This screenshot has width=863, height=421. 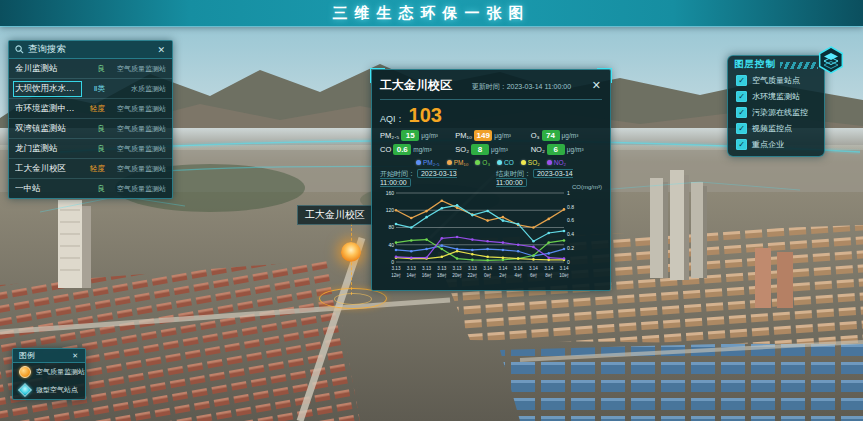 What do you see at coordinates (428, 162) in the screenshot?
I see `chart-legend-item: PM₂.₅` at bounding box center [428, 162].